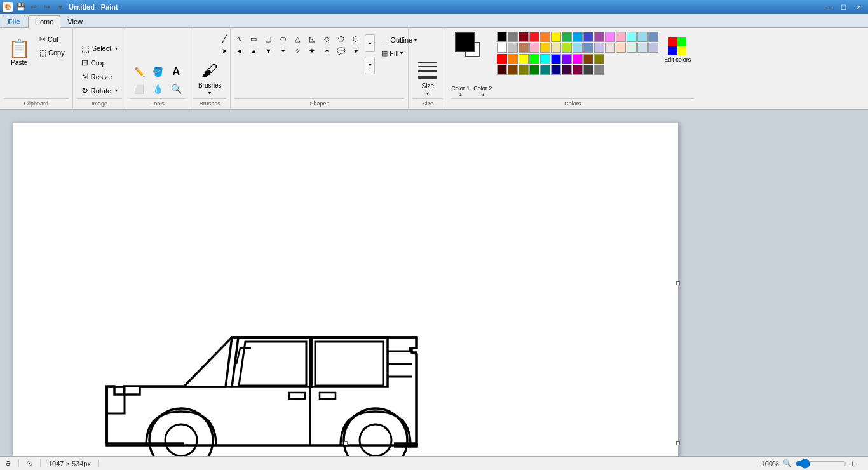 The image size is (868, 470). What do you see at coordinates (370, 65) in the screenshot?
I see `shapes-scroll-down: ▼` at bounding box center [370, 65].